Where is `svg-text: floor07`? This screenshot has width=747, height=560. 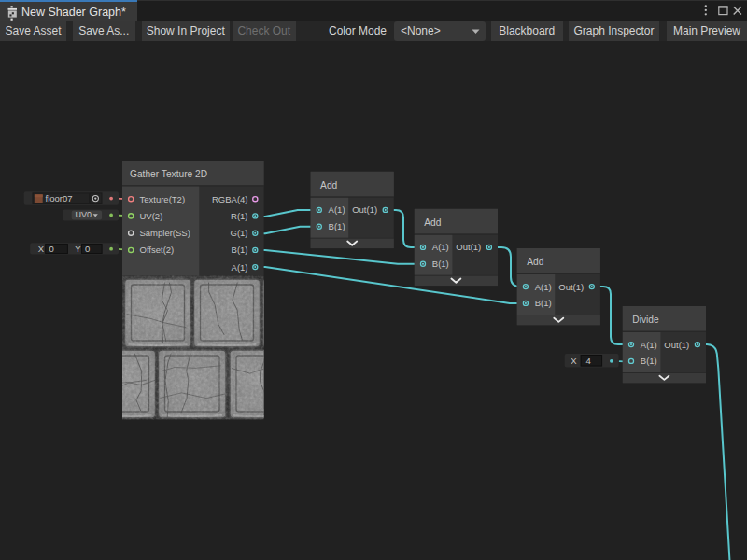
svg-text: floor07 is located at coordinates (60, 198).